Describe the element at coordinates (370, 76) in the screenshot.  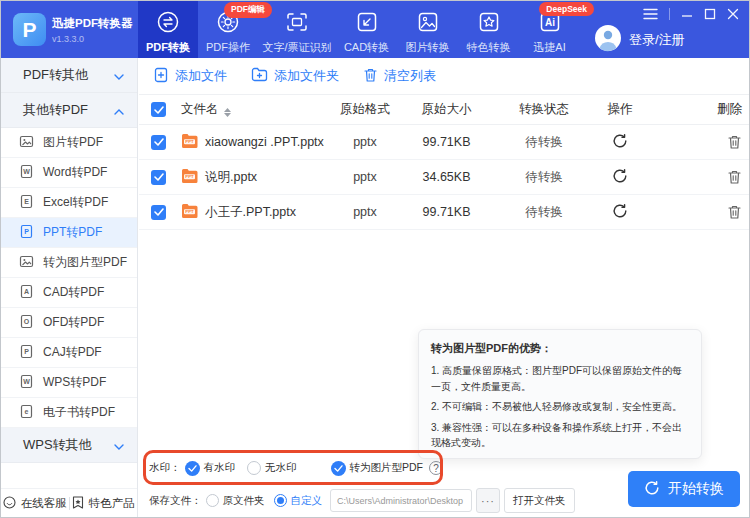
I see `trash-icon` at that location.